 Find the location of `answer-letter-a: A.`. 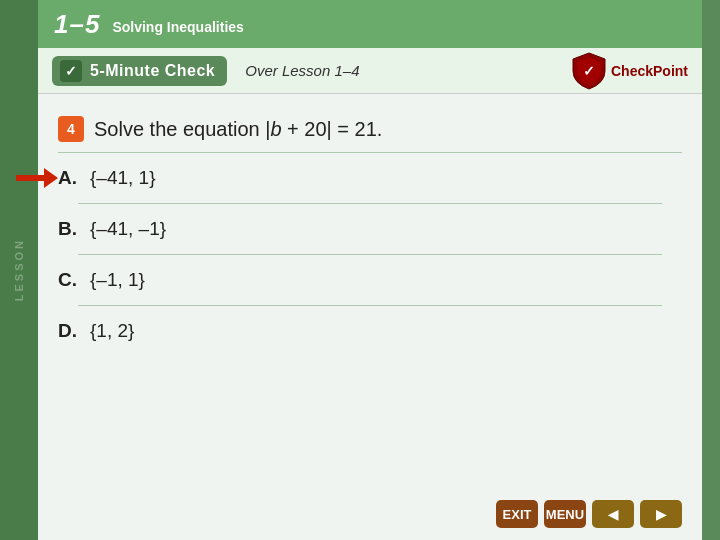

answer-letter-a: A. is located at coordinates (72, 178).